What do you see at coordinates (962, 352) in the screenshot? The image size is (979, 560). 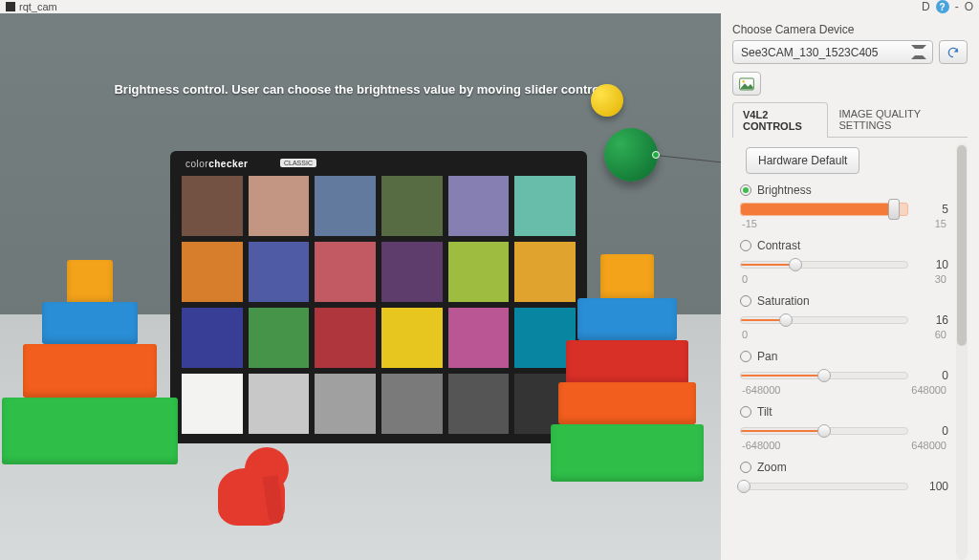 I see `scrollbar` at bounding box center [962, 352].